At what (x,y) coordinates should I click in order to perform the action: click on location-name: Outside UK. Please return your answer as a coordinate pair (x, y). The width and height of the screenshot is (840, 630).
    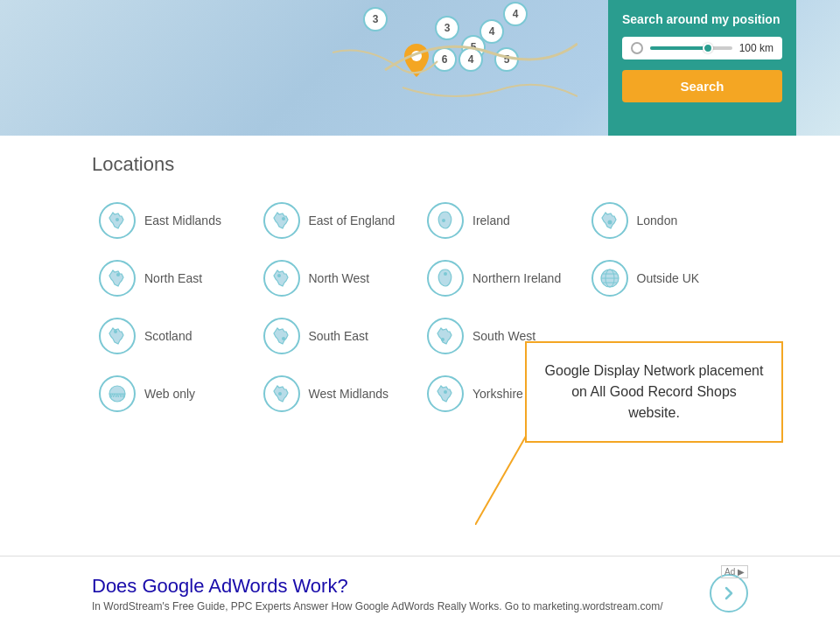
    Looking at the image, I should click on (668, 278).